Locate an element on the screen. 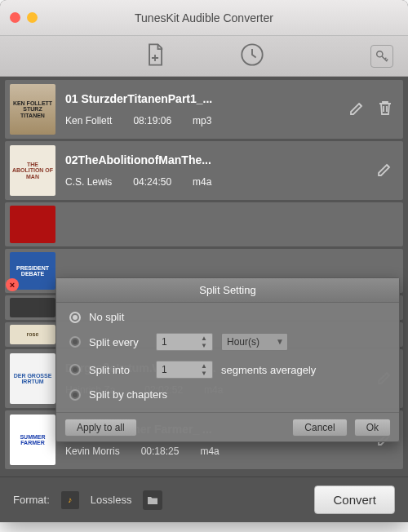 The image size is (408, 532). cover-thumbnail: rose is located at coordinates (33, 335).